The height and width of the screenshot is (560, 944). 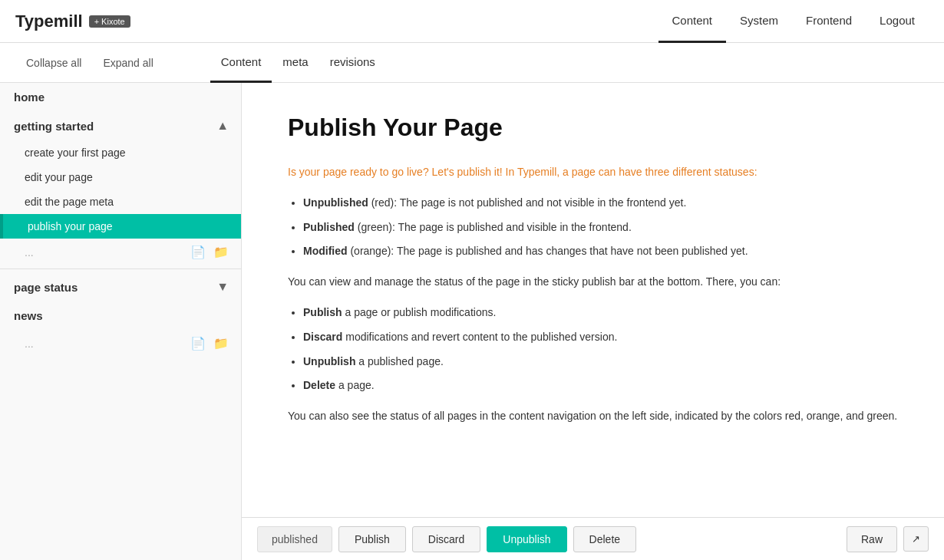 I want to click on sidebar-placeholder-1: ... 📄 📁, so click(x=120, y=252).